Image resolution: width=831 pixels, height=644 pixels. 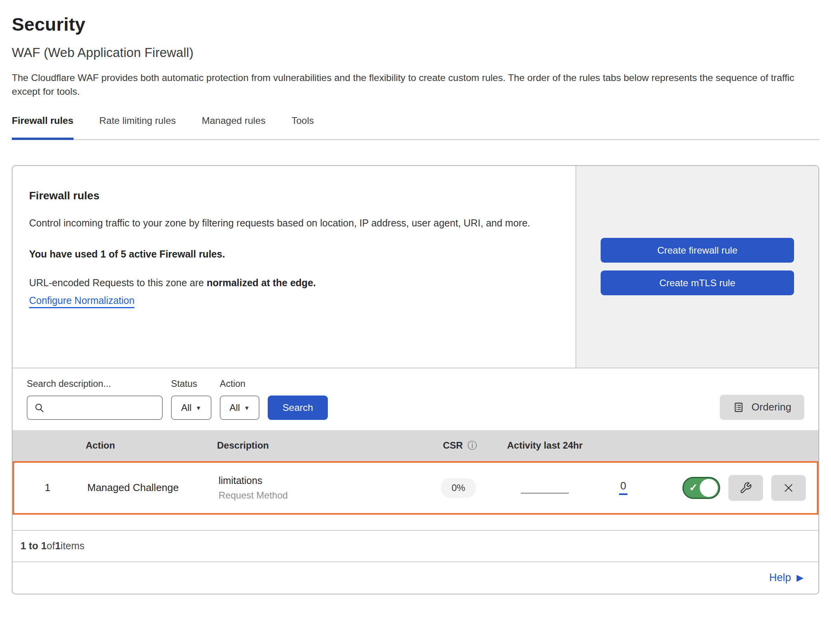 I want to click on table-row: 1 Managed Challenge limitations Request …, so click(x=416, y=488).